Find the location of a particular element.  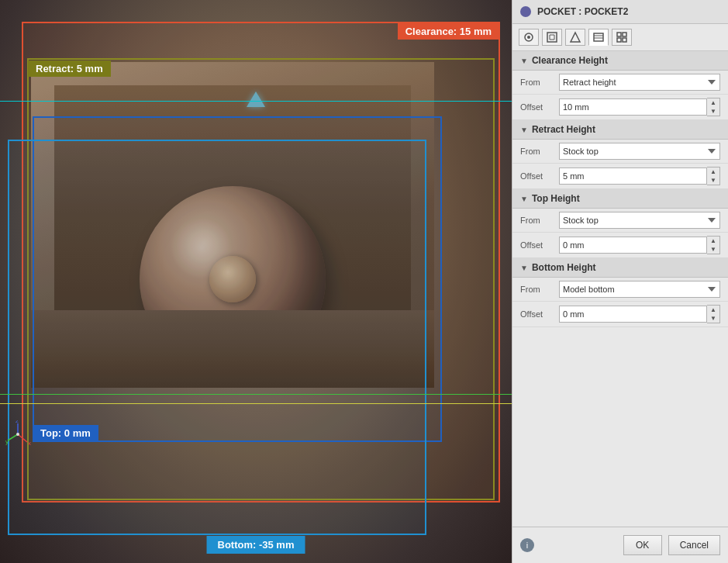

arrow-up-icon is located at coordinates (256, 99).